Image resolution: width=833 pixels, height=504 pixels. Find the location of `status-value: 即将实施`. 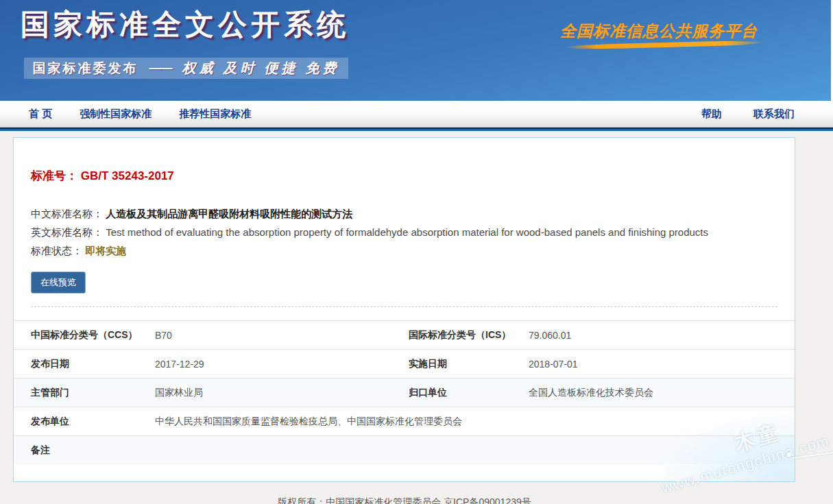

status-value: 即将实施 is located at coordinates (106, 251).